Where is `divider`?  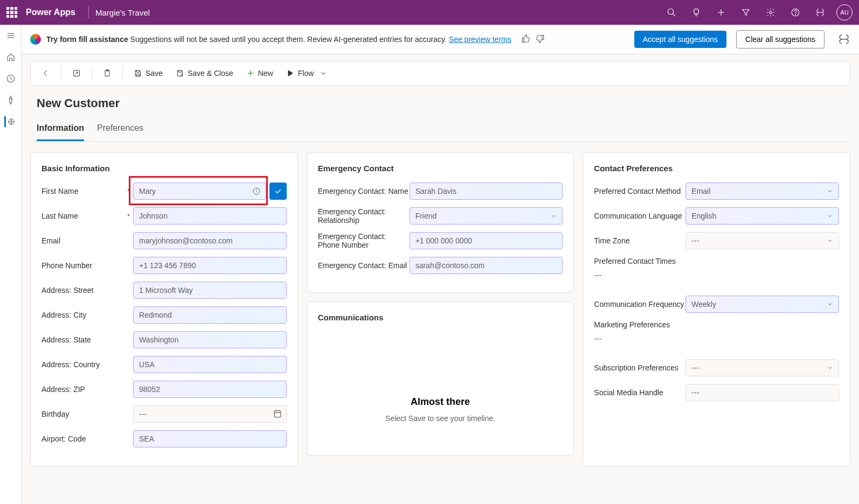 divider is located at coordinates (88, 12).